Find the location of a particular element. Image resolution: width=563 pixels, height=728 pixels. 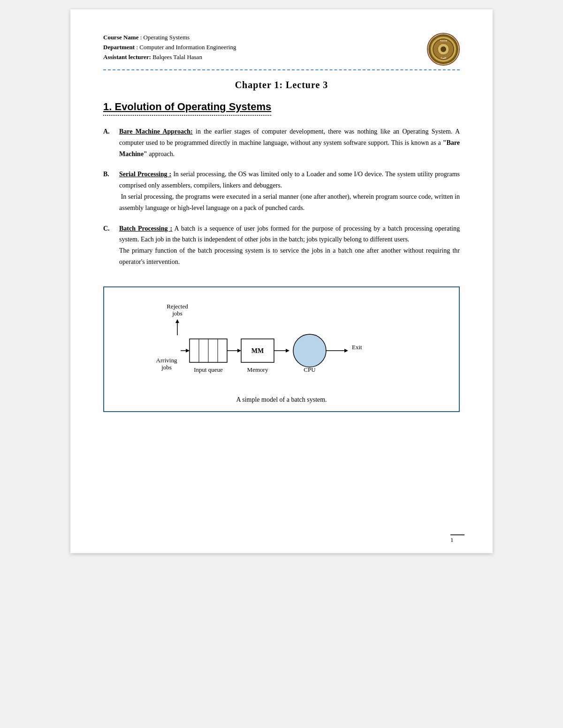

header: Course Name : Operating Systems Departme… is located at coordinates (282, 49).